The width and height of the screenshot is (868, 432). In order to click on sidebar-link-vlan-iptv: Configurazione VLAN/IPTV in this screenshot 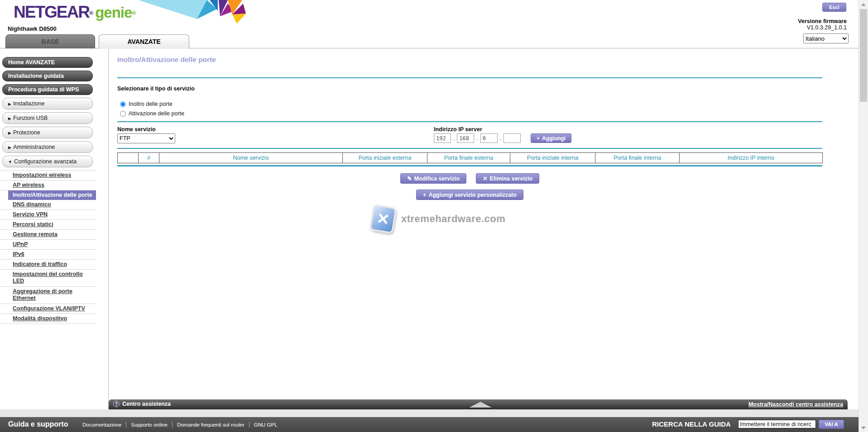, I will do `click(48, 309)`.